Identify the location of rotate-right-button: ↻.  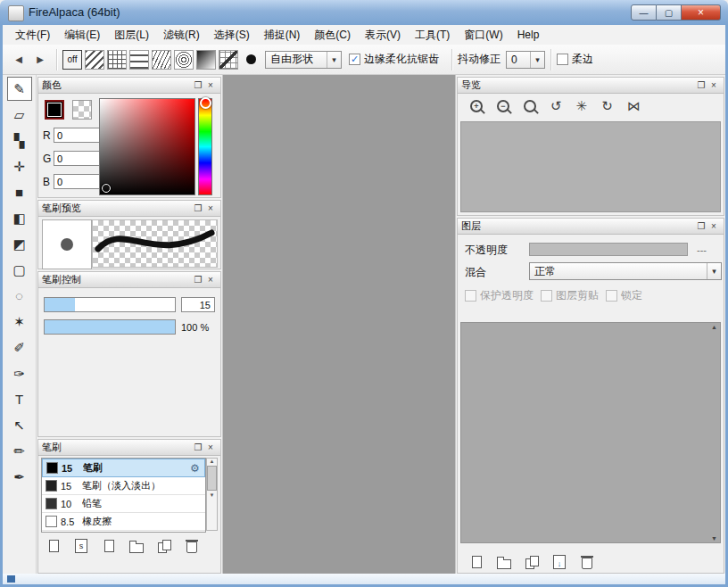
(607, 106).